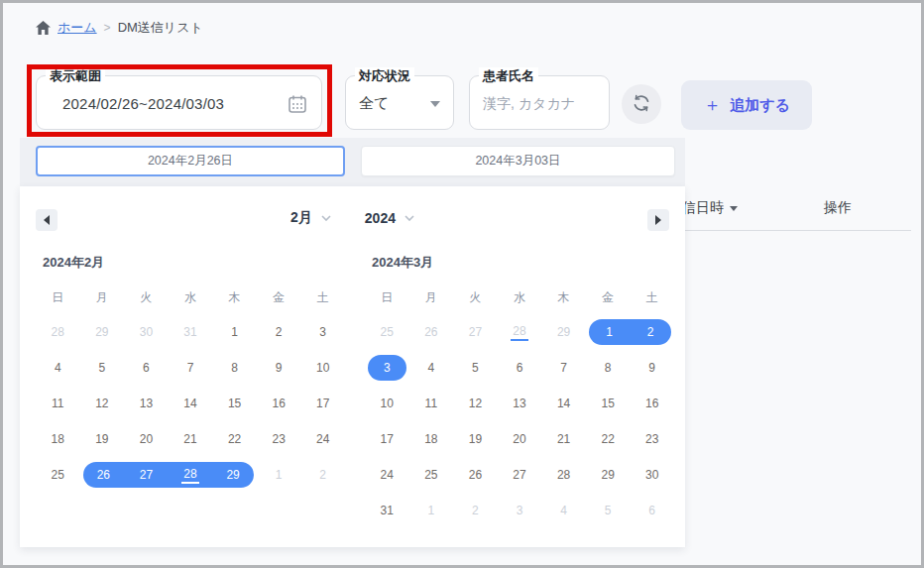  What do you see at coordinates (178, 103) in the screenshot?
I see `date-range-field: 表示範囲 2024/02/26~2024/03/03` at bounding box center [178, 103].